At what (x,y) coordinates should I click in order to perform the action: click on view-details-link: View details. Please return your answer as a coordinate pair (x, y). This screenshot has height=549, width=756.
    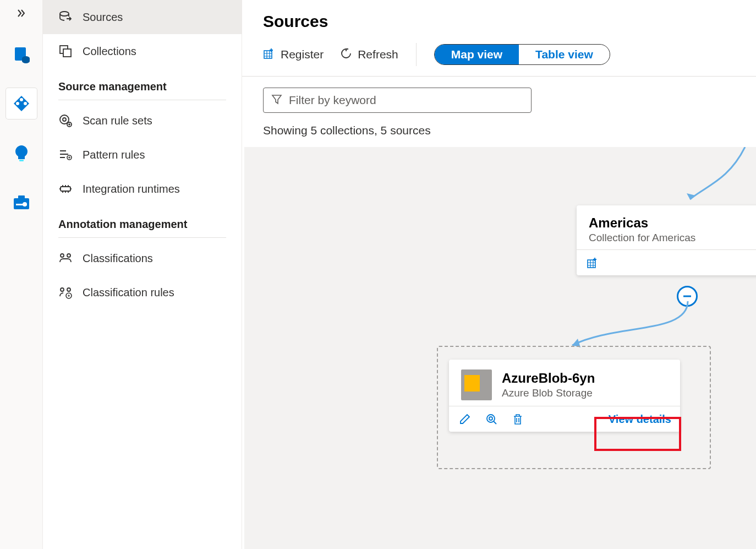
    Looking at the image, I should click on (640, 420).